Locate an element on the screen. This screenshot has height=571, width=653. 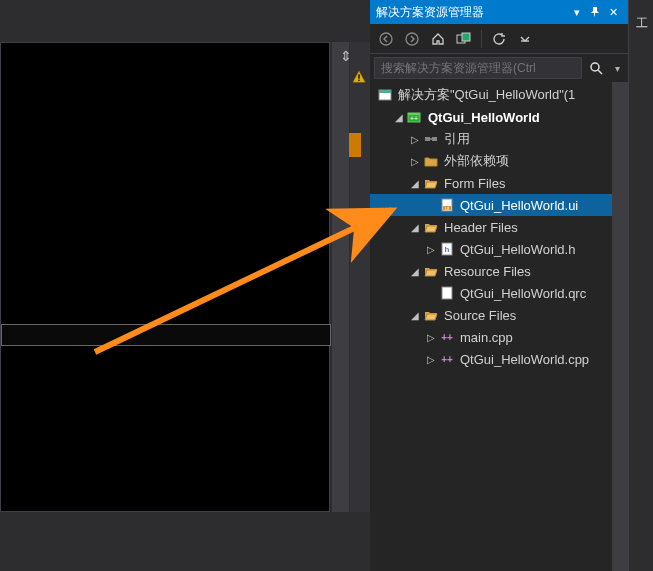
panel-titlebar: 解决方案资源管理器 ▾ ✕ is located at coordinates (499, 12).